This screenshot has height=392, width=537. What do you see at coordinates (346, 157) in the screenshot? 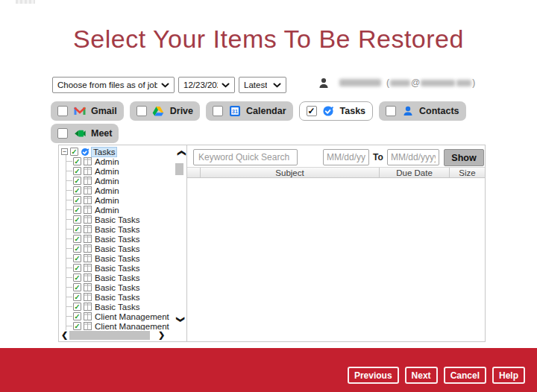
I see `date-from-input` at bounding box center [346, 157].